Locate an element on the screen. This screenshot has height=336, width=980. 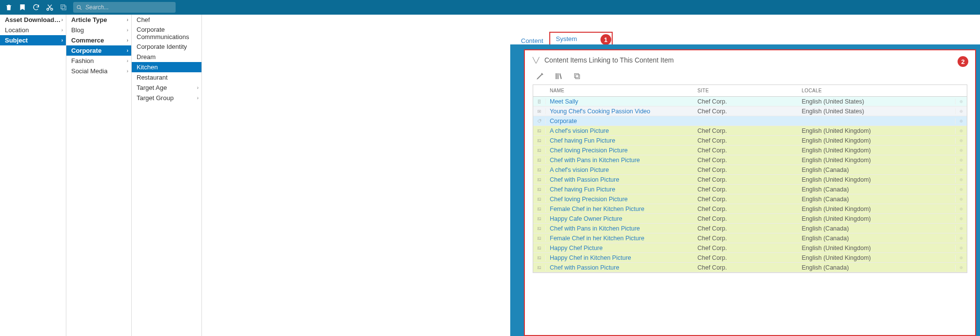
row-link: Happy Chef Picture is located at coordinates (576, 248).